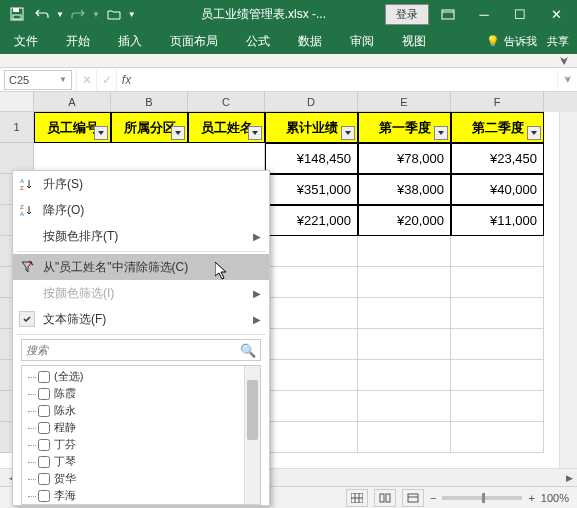 The image size is (577, 508). Describe the element at coordinates (17, 102) in the screenshot. I see `select-all-cell` at that location.